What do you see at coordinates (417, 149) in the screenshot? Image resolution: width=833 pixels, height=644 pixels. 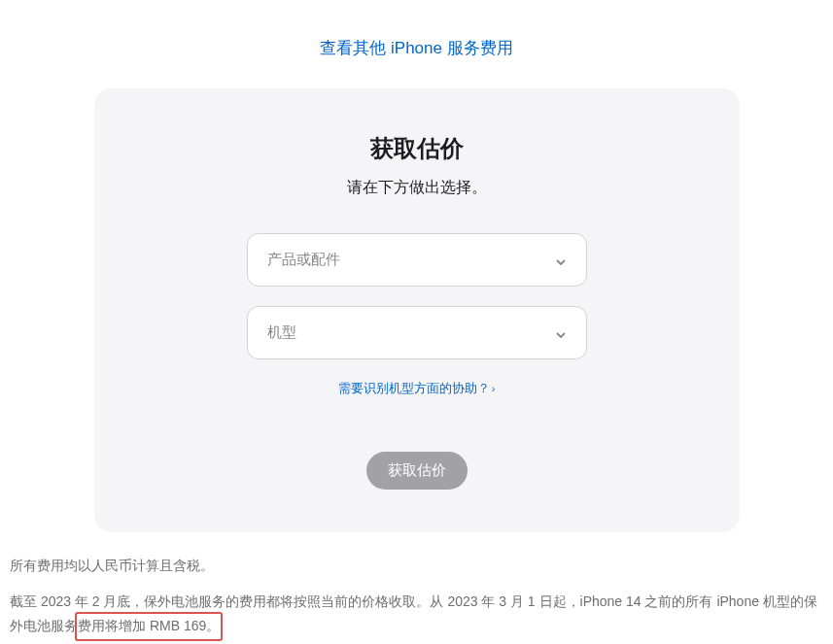 I see `card-title: 获取估价` at bounding box center [417, 149].